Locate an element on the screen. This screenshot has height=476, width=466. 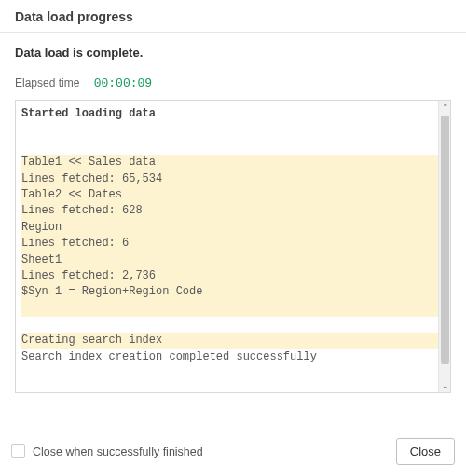
log-line: Sheet1 is located at coordinates (229, 261).